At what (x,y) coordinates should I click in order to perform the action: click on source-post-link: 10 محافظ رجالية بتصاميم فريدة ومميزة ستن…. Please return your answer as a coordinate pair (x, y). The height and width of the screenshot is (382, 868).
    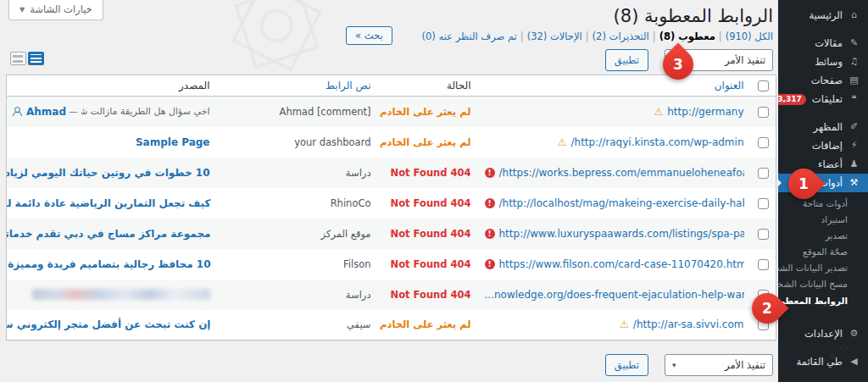
    Looking at the image, I should click on (108, 264).